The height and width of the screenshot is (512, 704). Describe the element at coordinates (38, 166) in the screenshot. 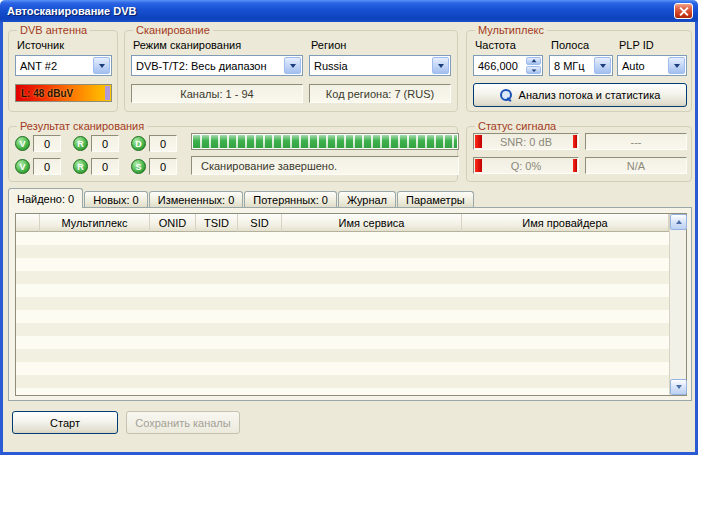

I see `scan-counter-tv-2: V 0` at that location.